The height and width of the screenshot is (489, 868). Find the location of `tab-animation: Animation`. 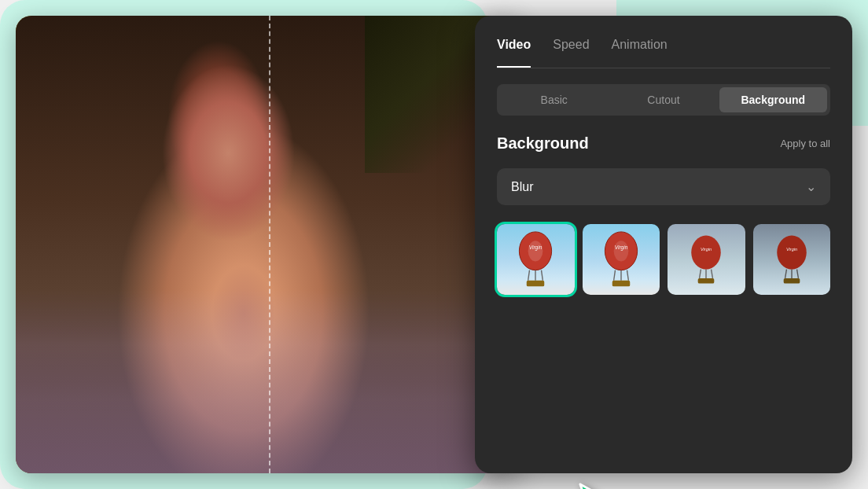

tab-animation: Animation is located at coordinates (640, 48).